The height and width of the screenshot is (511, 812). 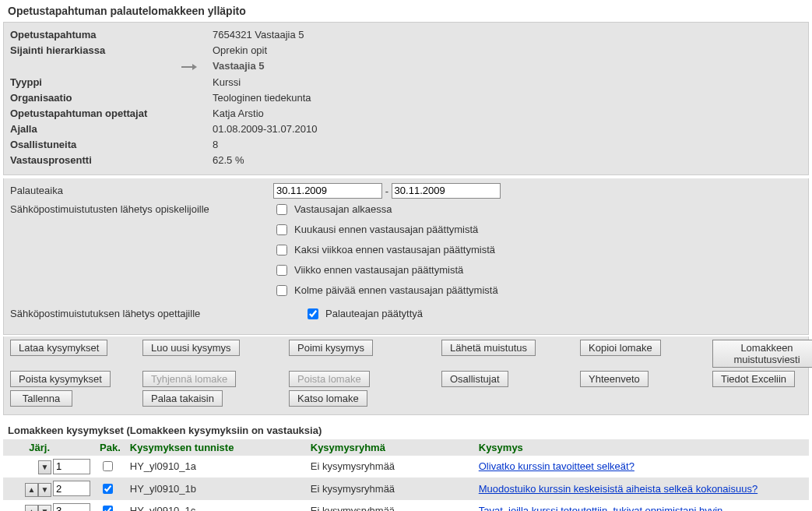 What do you see at coordinates (49, 447) in the screenshot?
I see `th-jarj: Järj.` at bounding box center [49, 447].